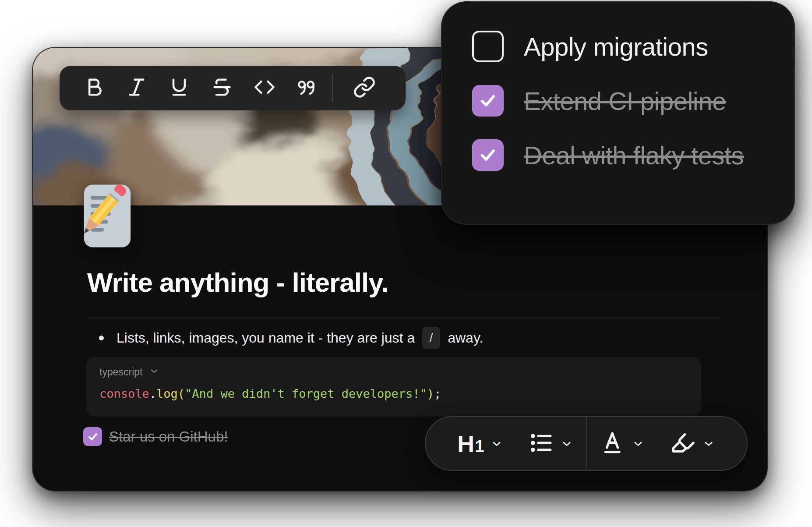 The image size is (812, 527). What do you see at coordinates (608, 155) in the screenshot?
I see `checklist-item: Deal with flaky tests` at bounding box center [608, 155].